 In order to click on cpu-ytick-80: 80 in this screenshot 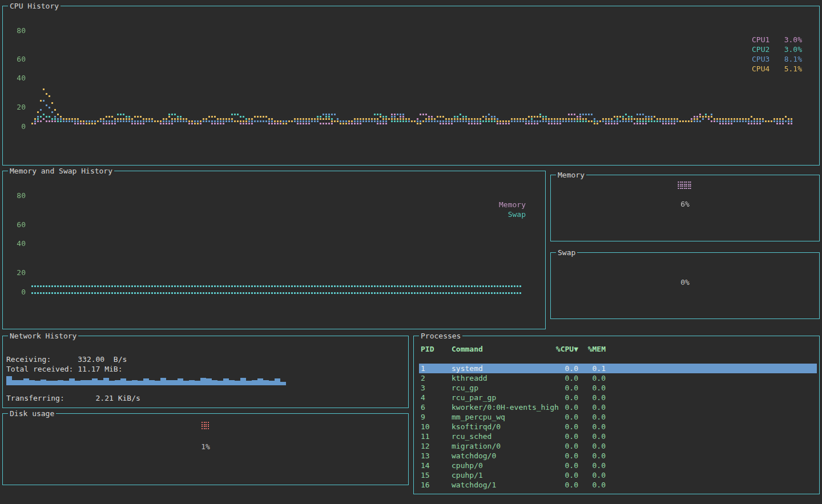, I will do `click(14, 31)`.